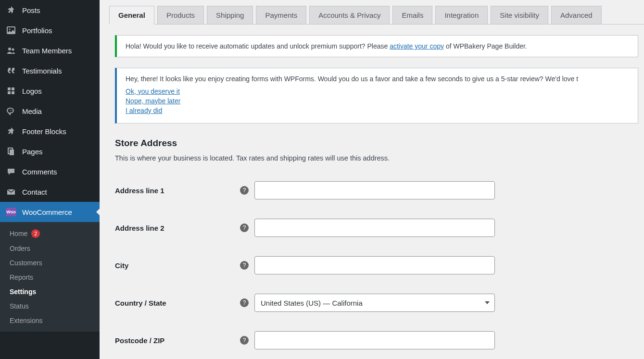 The image size is (644, 359). What do you see at coordinates (177, 340) in the screenshot?
I see `label-postcode: Postcode / ZIP` at bounding box center [177, 340].